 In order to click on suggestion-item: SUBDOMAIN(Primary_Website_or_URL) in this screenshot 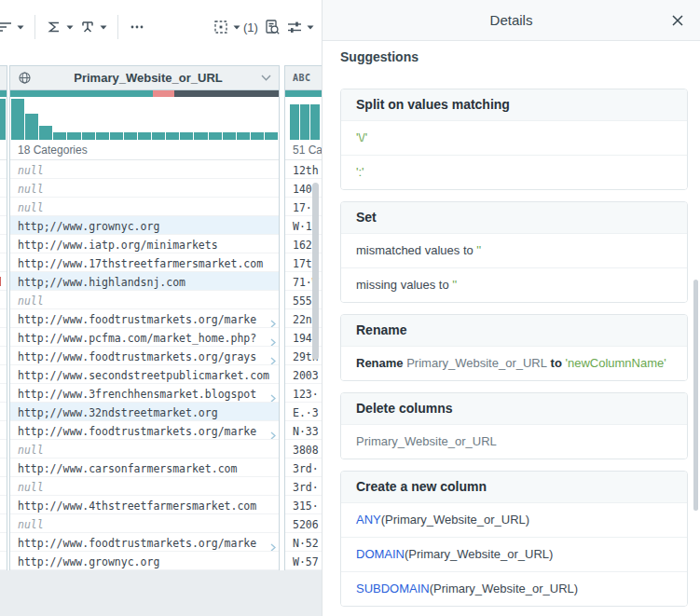, I will do `click(515, 589)`.